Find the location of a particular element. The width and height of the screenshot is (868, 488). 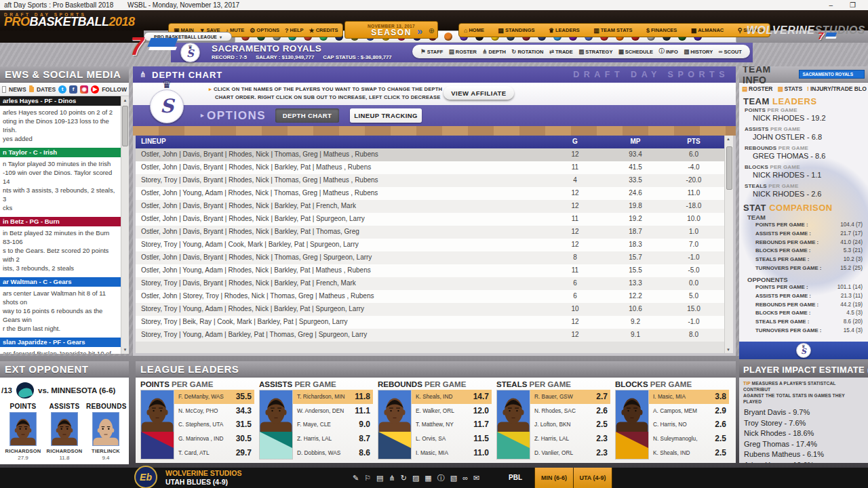

youtube-icon: ▶ is located at coordinates (95, 89).